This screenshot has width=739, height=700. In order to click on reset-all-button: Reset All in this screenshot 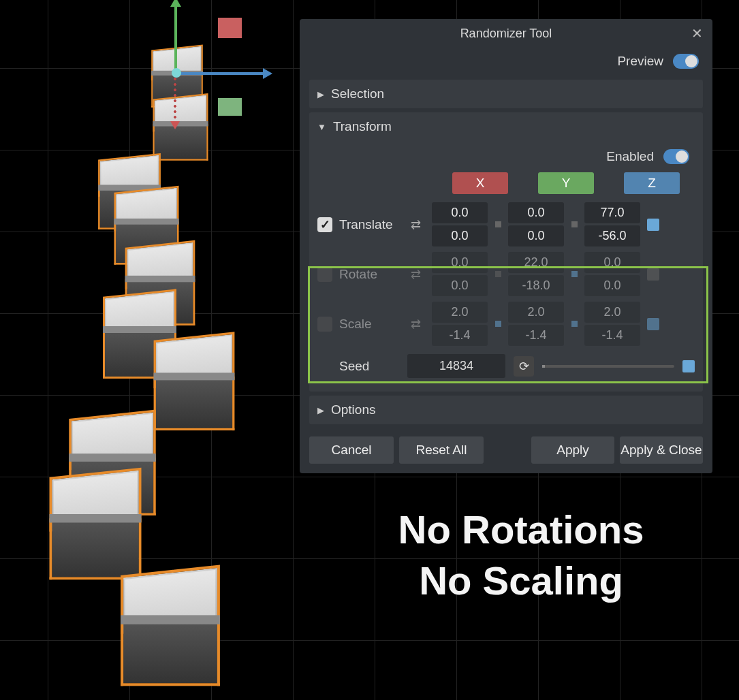, I will do `click(441, 450)`.